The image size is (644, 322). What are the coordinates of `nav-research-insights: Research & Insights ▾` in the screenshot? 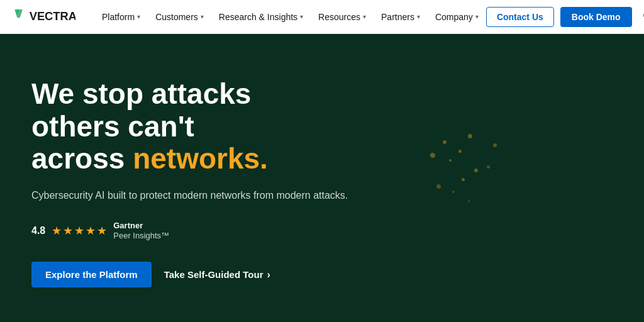 It's located at (261, 17).